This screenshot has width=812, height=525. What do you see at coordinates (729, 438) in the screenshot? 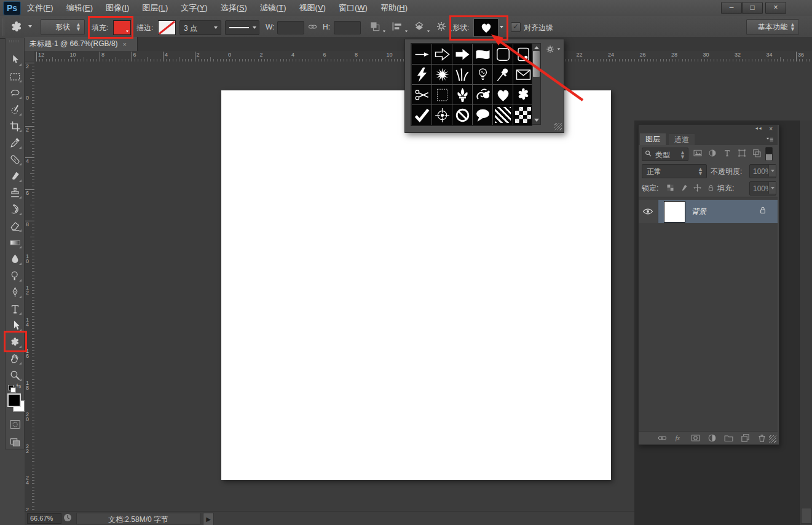
I see `folder-icon` at bounding box center [729, 438].